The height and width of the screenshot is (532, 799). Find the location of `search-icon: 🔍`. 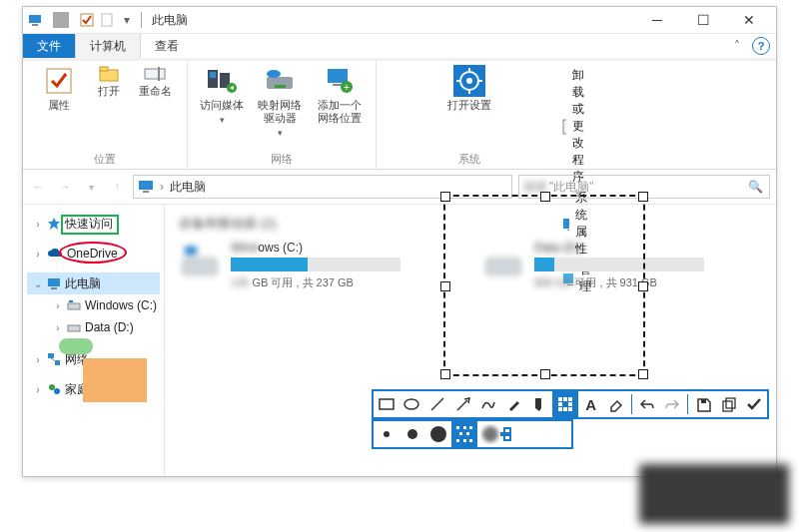

search-icon: 🔍 is located at coordinates (755, 187).